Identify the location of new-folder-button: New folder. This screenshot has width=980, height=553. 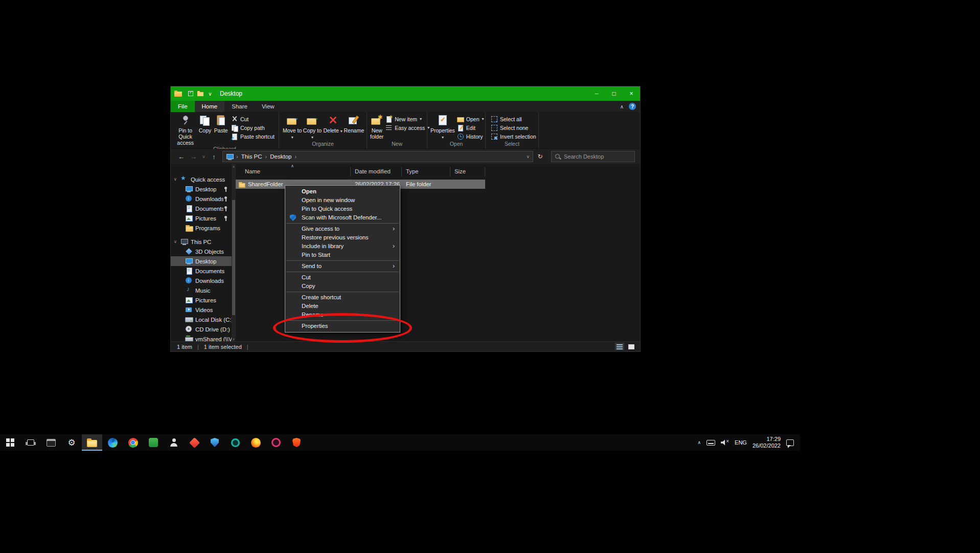
(377, 127).